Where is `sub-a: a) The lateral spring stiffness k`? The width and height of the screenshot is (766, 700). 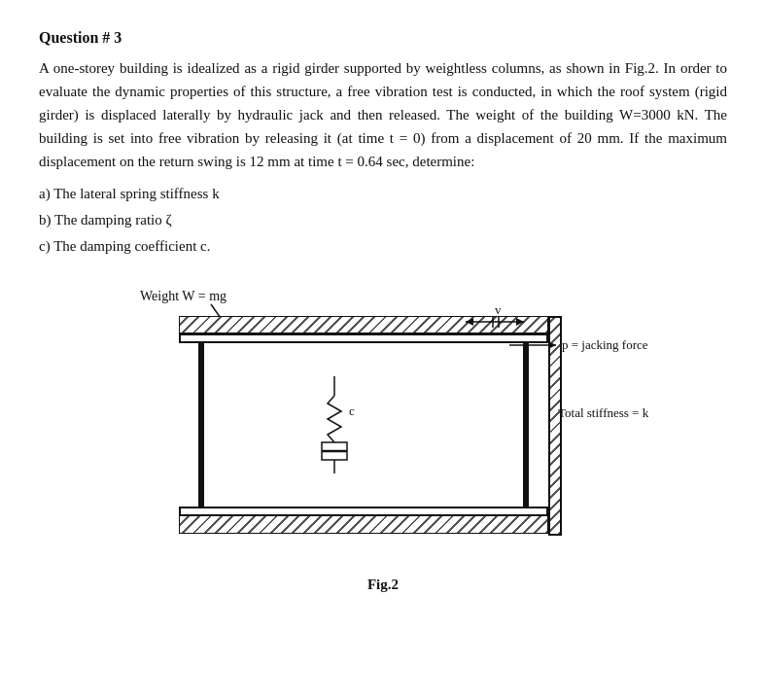 sub-a: a) The lateral spring stiffness k is located at coordinates (383, 194).